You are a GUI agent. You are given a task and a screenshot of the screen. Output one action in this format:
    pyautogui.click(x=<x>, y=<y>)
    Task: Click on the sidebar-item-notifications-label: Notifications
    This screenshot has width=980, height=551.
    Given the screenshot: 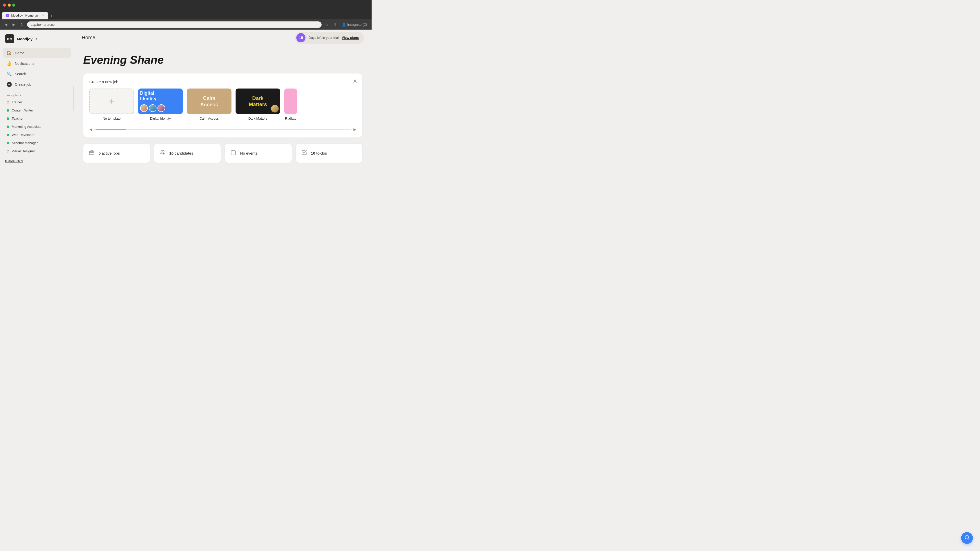 What is the action you would take?
    pyautogui.click(x=24, y=64)
    